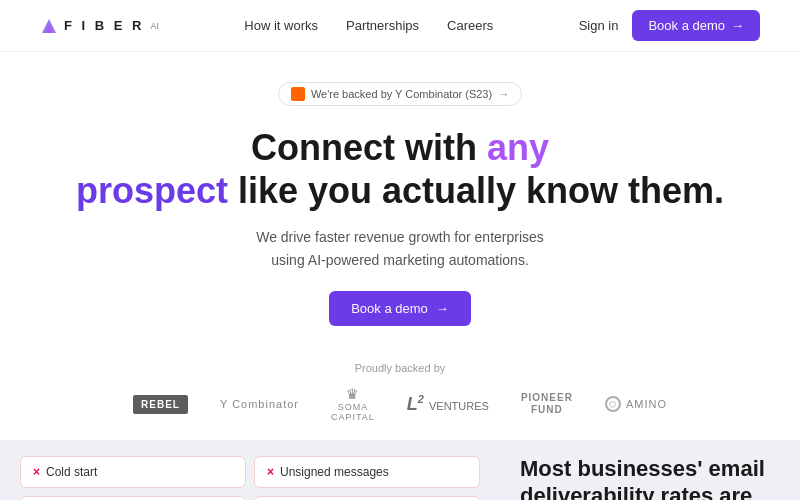  Describe the element at coordinates (400, 368) in the screenshot. I see `backed-by-label: Proudly backed by` at that location.